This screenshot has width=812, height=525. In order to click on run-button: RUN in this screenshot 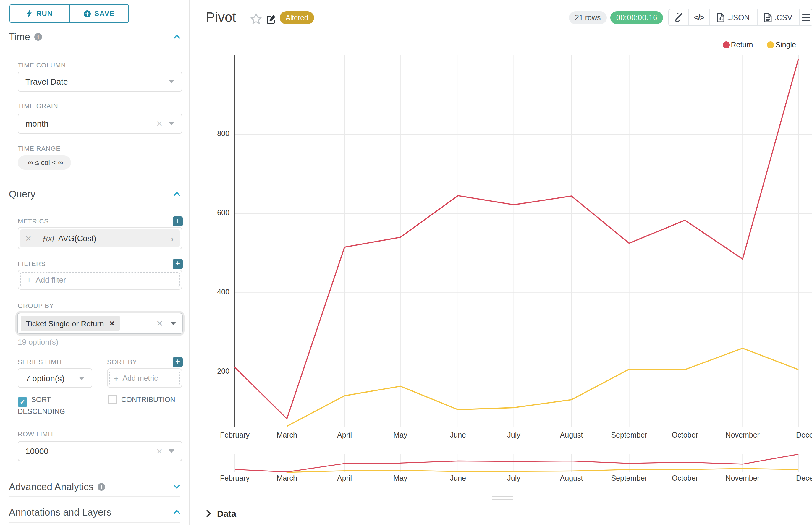, I will do `click(40, 14)`.